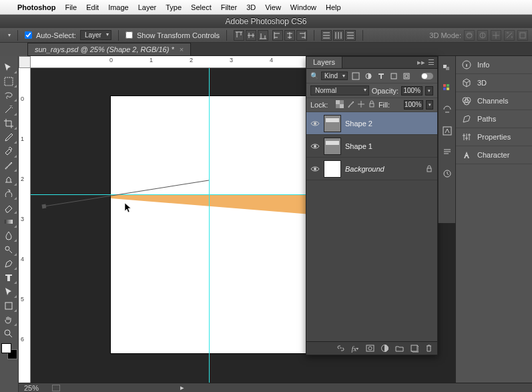 The width and height of the screenshot is (532, 392). Describe the element at coordinates (9, 207) in the screenshot. I see `eraser-tool` at that location.